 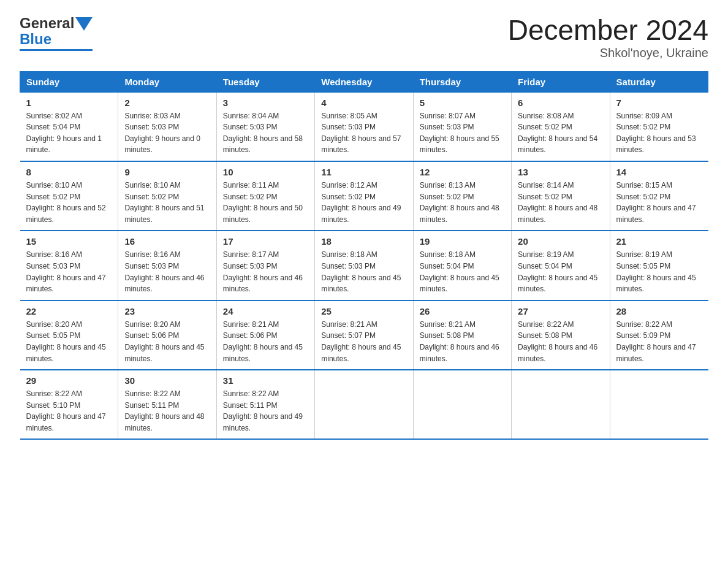 I want to click on calendar-header-row: Sunday Monday Tuesday Wednesday Thursday…, so click(x=364, y=82).